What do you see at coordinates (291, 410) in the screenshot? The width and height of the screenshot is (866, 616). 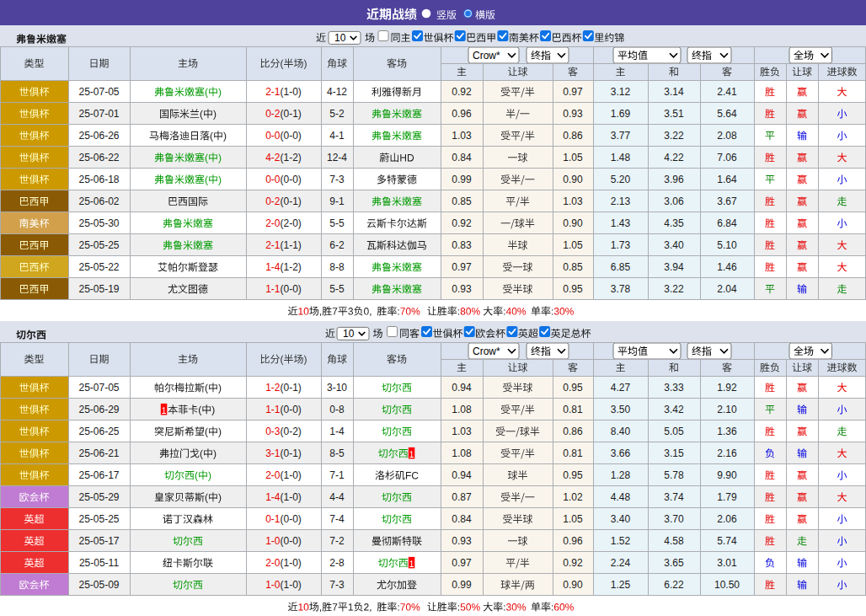 I see `svg-text: (0-0)` at bounding box center [291, 410].